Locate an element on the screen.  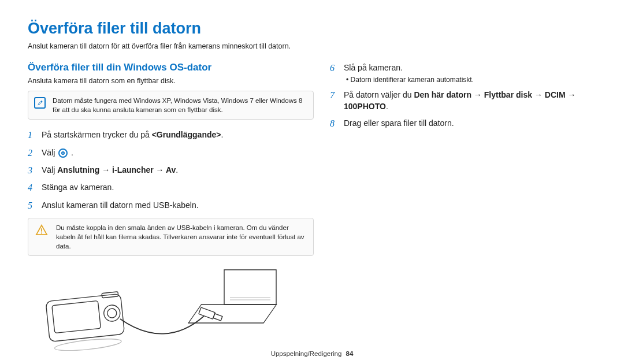
step-sub-bullet: Datorn identifierar kameran automatiskt. is located at coordinates (471, 80).